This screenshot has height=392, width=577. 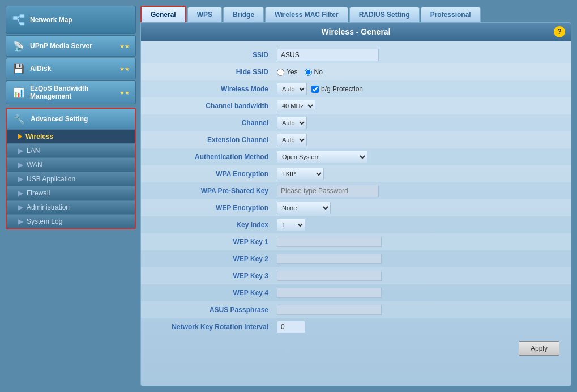 I want to click on wep-encryption-control: None WEP-64bits WEP-128bits, so click(x=418, y=208).